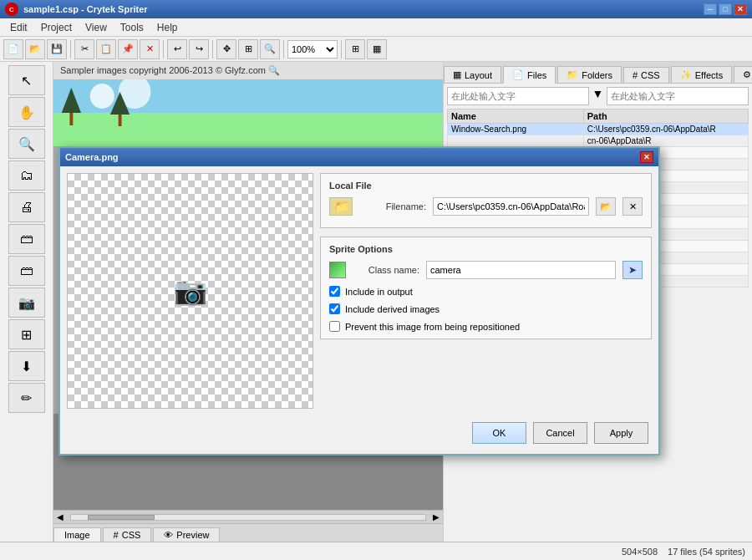 The image size is (752, 560). I want to click on tab-css: # CSS, so click(127, 535).